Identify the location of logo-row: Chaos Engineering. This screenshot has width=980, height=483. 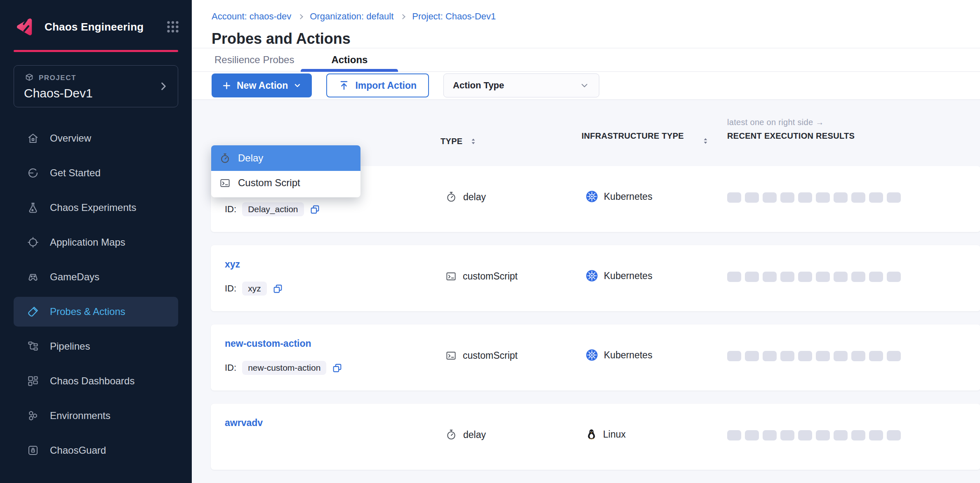
(96, 19).